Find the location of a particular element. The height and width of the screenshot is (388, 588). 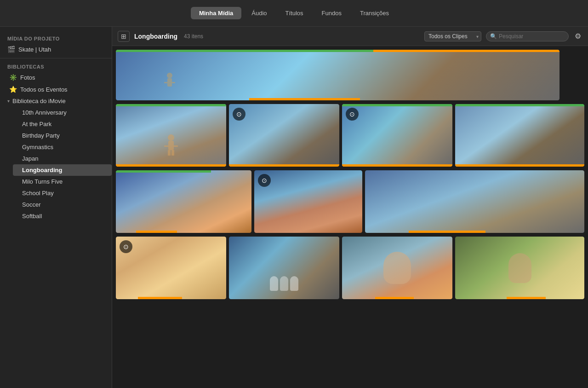

clips-row-2: ⊙ ⊙ is located at coordinates (350, 135).